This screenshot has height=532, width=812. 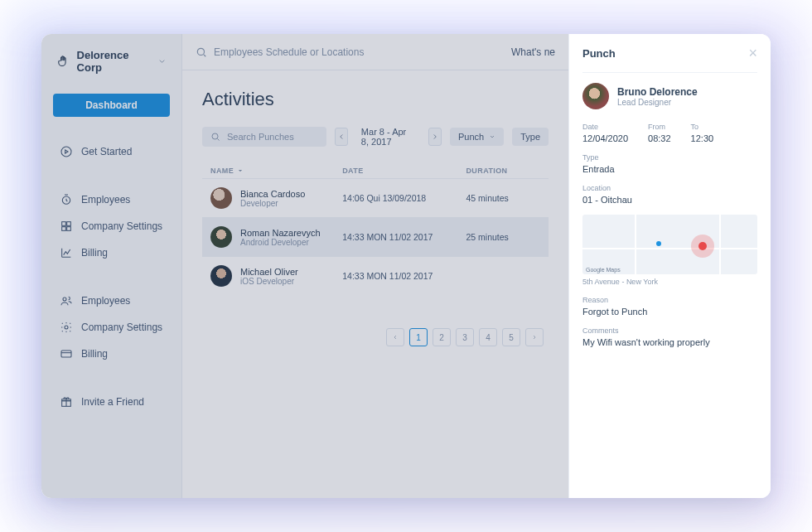 I want to click on row-role: iOS Developer, so click(x=269, y=282).